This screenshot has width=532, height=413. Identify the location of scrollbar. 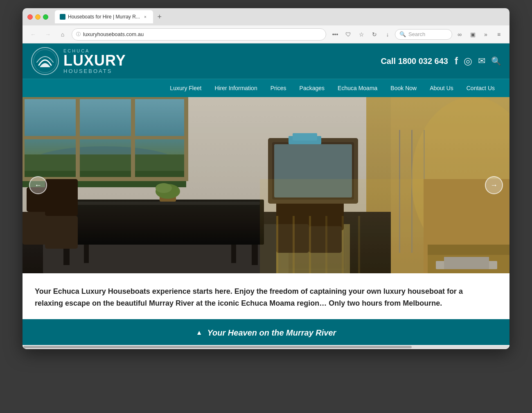
(266, 347).